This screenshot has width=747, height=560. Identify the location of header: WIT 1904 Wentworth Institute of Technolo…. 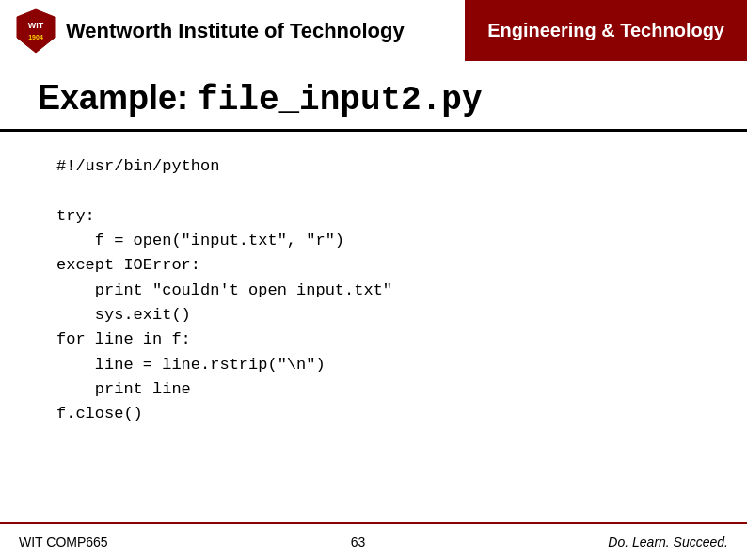
(374, 30).